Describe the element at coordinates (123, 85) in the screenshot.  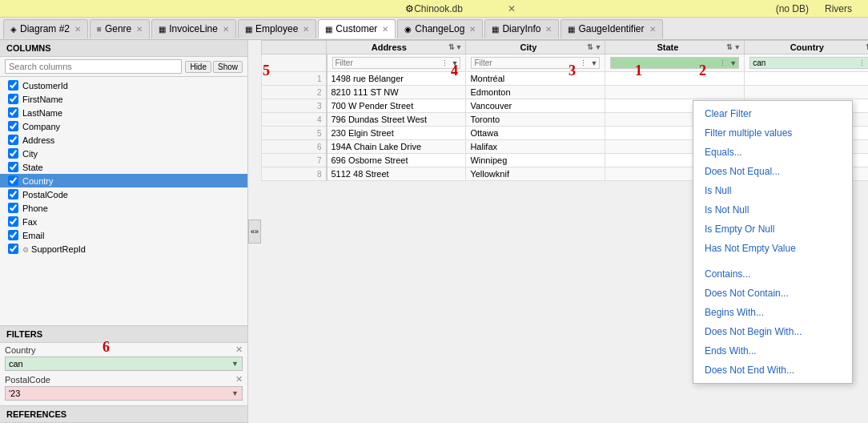
I see `column-item-customerid: CustomerId` at that location.